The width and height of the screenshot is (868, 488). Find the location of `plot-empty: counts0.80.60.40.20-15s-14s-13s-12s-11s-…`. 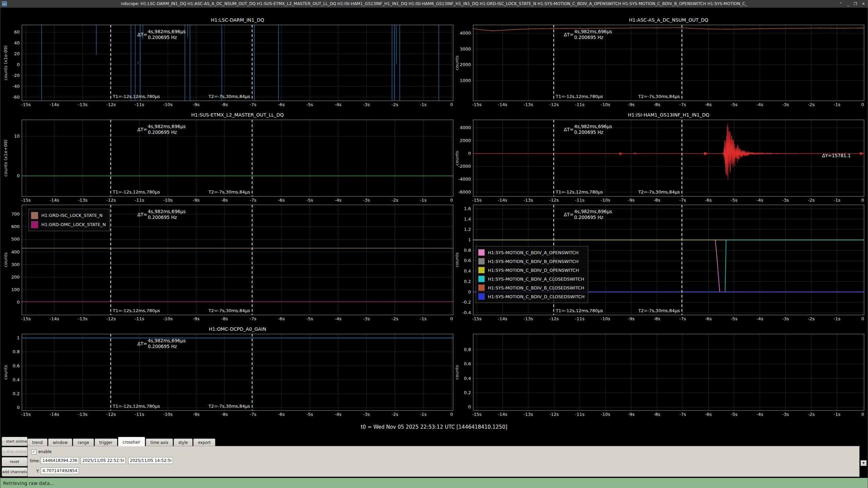

plot-empty: counts0.80.60.40.20-15s-14s-13s-12s-11s-… is located at coordinates (661, 371).